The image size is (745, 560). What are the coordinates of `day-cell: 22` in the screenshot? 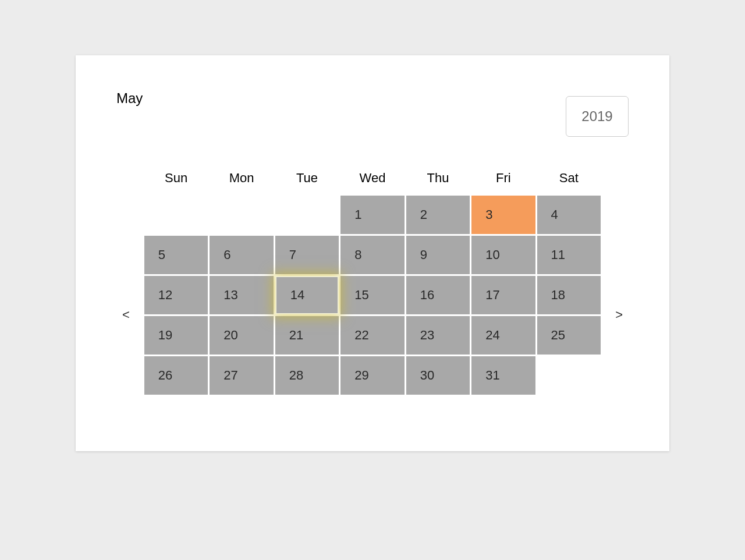 It's located at (372, 335).